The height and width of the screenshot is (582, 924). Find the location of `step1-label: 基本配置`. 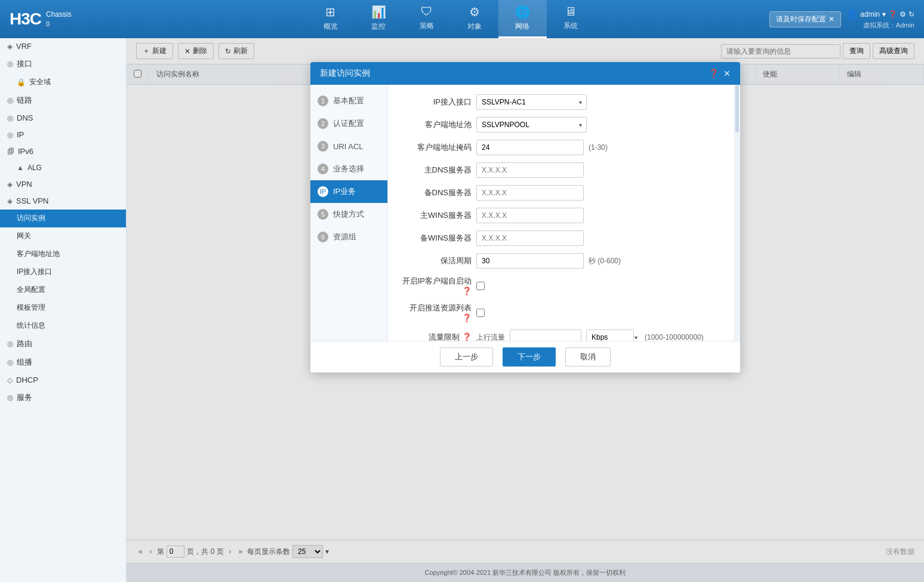

step1-label: 基本配置 is located at coordinates (349, 101).